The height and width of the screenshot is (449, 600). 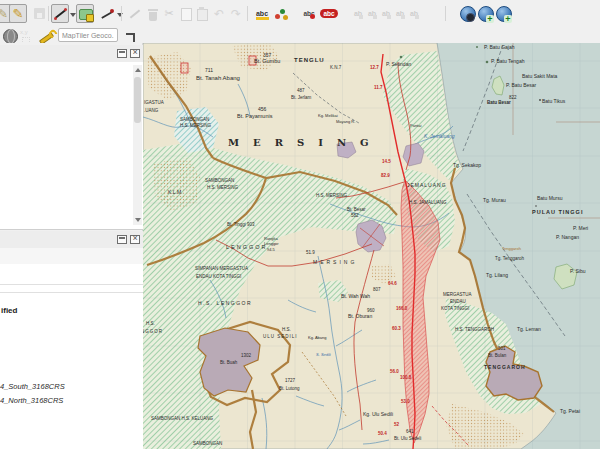 I want to click on map-label: H.S. JAMALUANG, so click(x=428, y=202).